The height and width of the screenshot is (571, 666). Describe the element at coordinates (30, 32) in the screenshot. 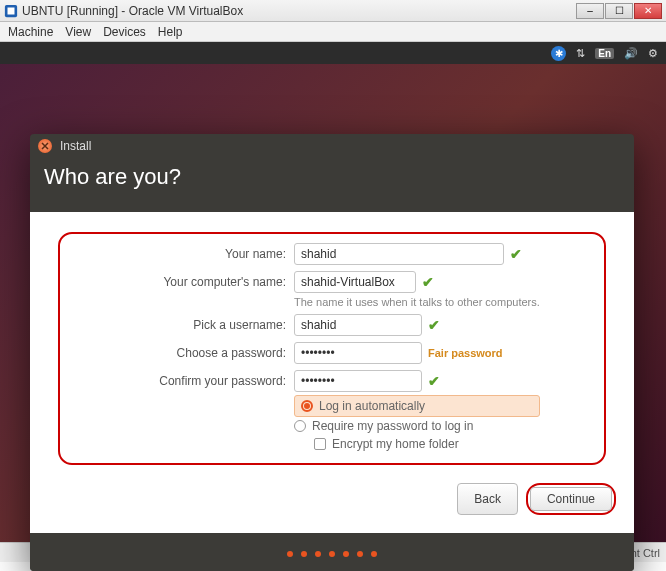

I see `menu-machine: Machine` at that location.